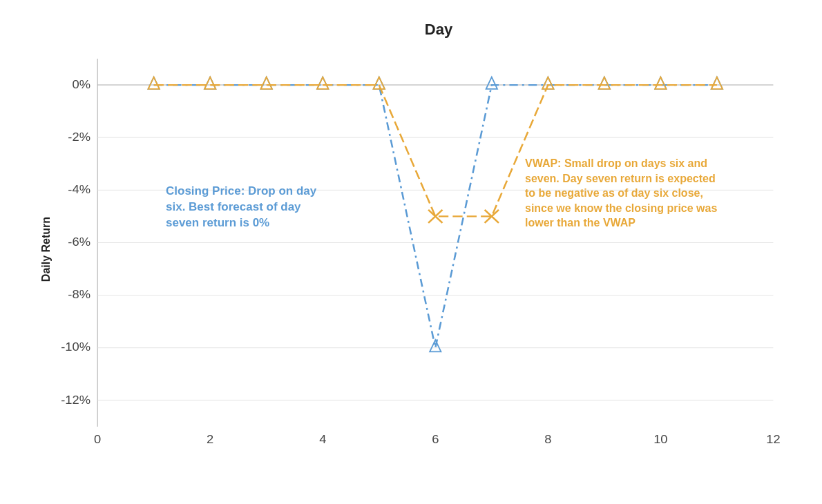 The height and width of the screenshot is (504, 822). What do you see at coordinates (548, 439) in the screenshot?
I see `svg-text: 8` at bounding box center [548, 439].